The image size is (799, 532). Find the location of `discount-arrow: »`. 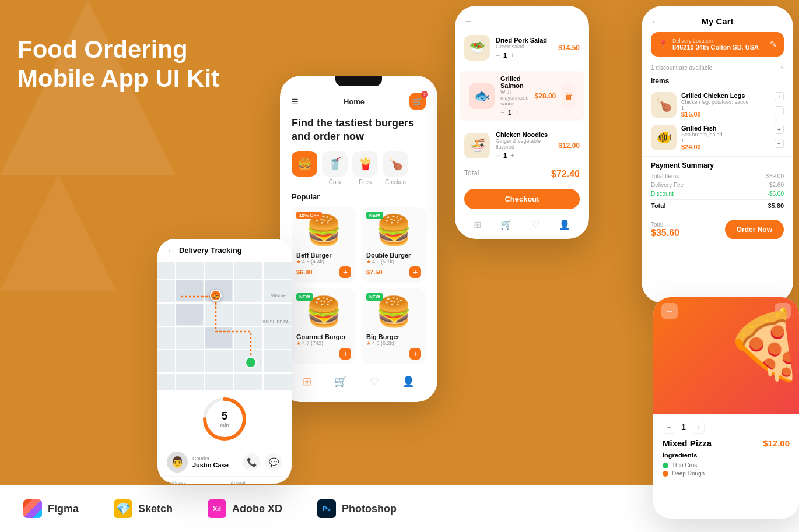

discount-arrow: » is located at coordinates (782, 68).